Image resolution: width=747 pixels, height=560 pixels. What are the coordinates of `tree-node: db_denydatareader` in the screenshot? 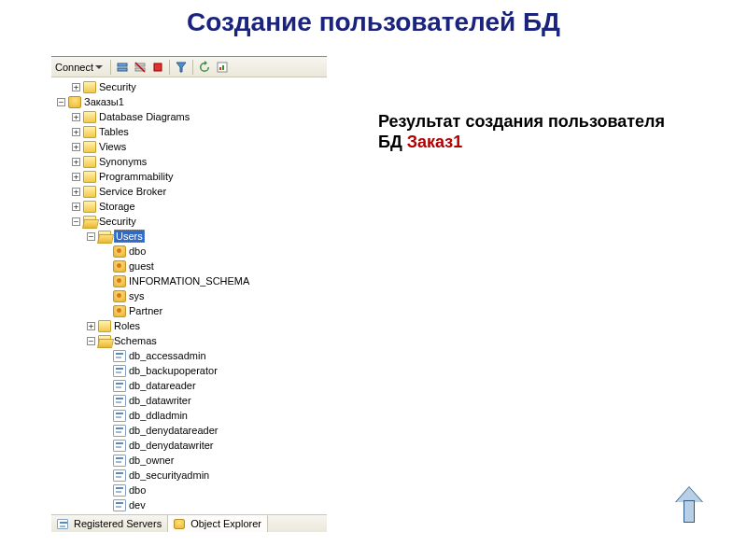 It's located at (189, 430).